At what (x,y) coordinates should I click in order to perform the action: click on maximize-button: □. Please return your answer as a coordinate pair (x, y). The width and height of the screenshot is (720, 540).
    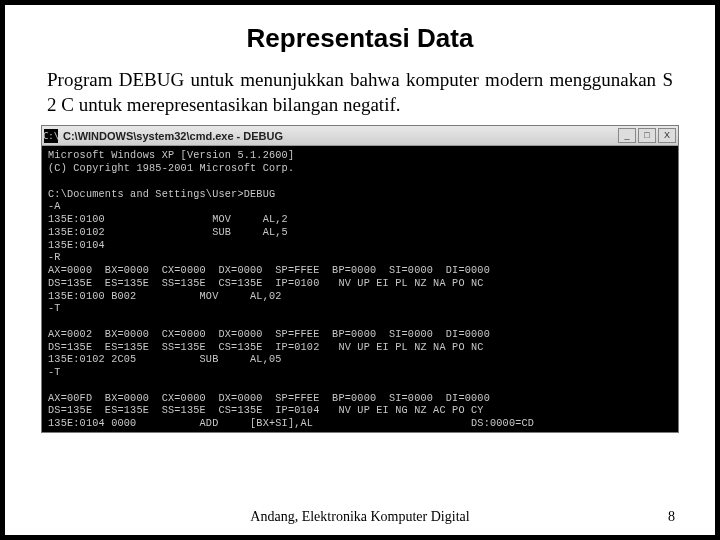
    Looking at the image, I should click on (647, 136).